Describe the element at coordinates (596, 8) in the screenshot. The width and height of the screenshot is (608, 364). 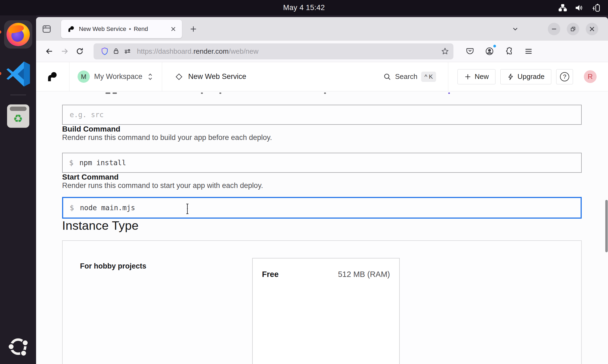
I see `battery-charging-icon` at that location.